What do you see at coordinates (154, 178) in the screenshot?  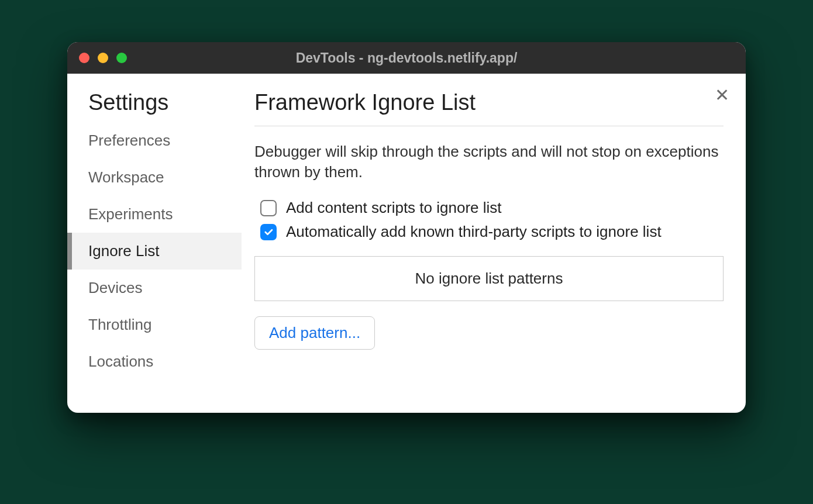 I see `sidebar-item-workspace: Workspace` at bounding box center [154, 178].